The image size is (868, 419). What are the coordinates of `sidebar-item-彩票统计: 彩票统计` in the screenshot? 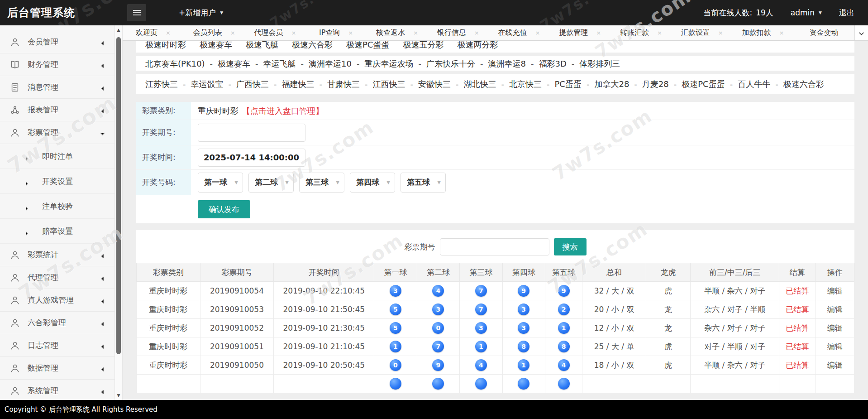 It's located at (57, 255).